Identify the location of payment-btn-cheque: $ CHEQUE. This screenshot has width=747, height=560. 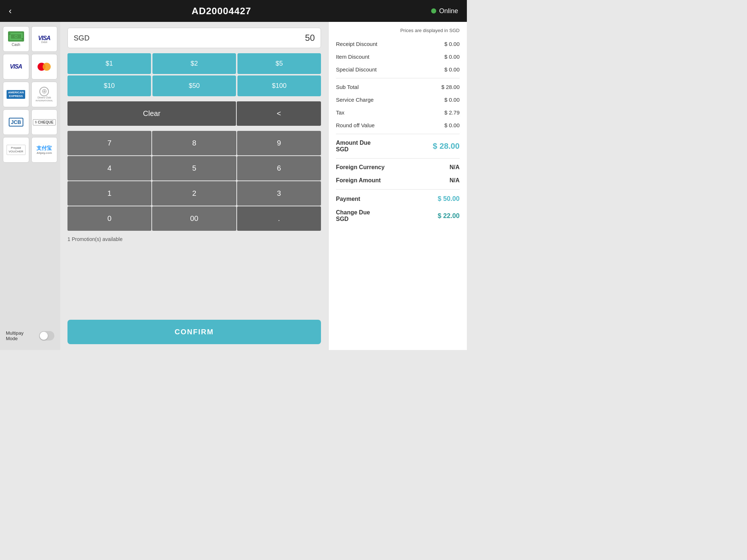
(44, 122).